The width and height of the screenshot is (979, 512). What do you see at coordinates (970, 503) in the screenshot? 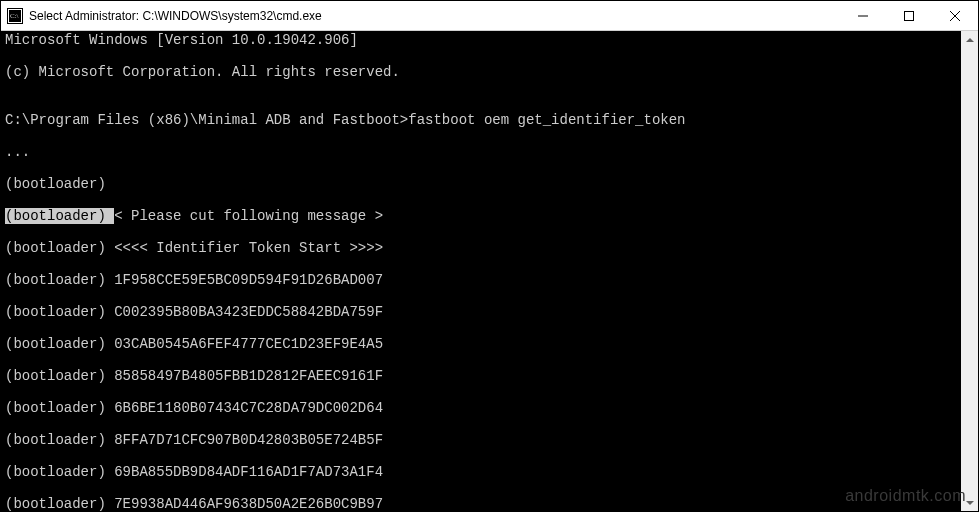
I see `chevron-down-icon` at bounding box center [970, 503].